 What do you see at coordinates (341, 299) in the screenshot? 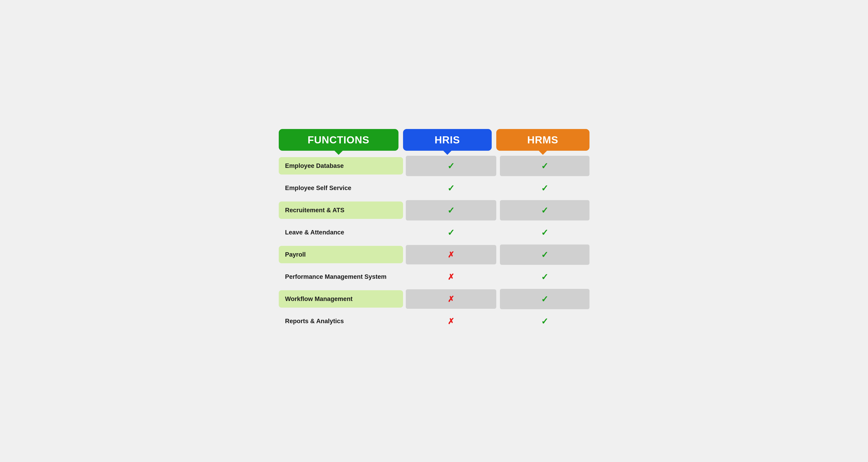
I see `function-cell: Workflow Management` at bounding box center [341, 299].